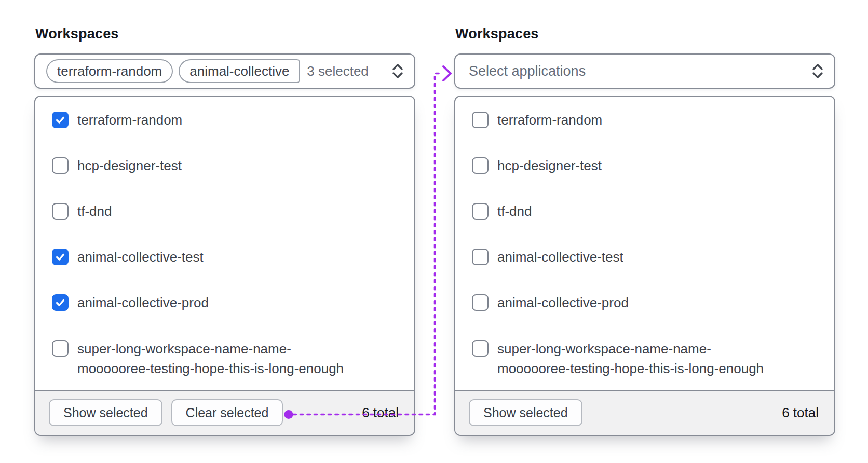 This screenshot has width=868, height=463. What do you see at coordinates (527, 72) in the screenshot?
I see `select-placeholder: Select applications` at bounding box center [527, 72].